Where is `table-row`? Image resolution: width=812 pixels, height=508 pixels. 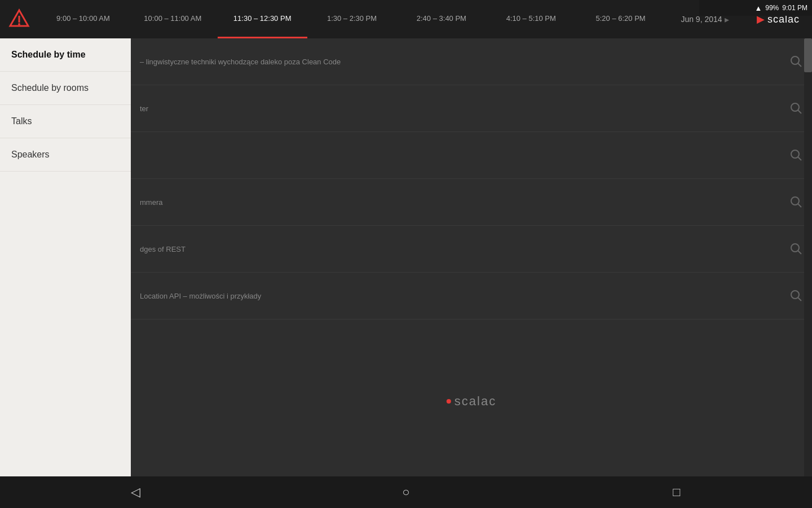
table-row is located at coordinates (471, 156).